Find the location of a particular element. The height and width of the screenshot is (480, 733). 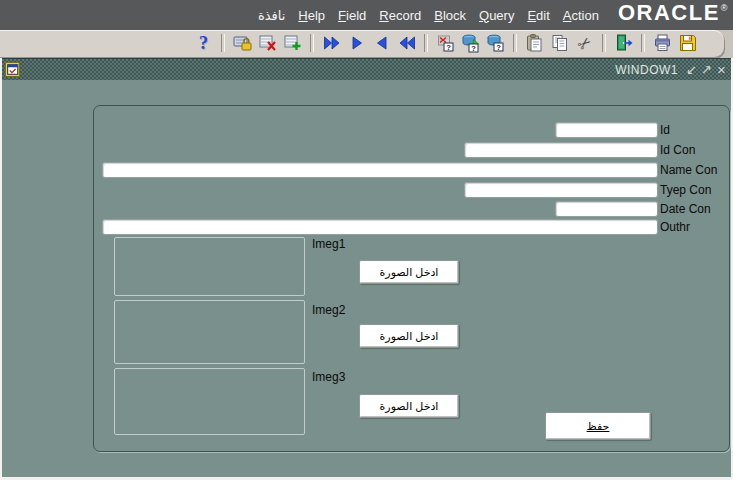

close-icon: × is located at coordinates (722, 70).